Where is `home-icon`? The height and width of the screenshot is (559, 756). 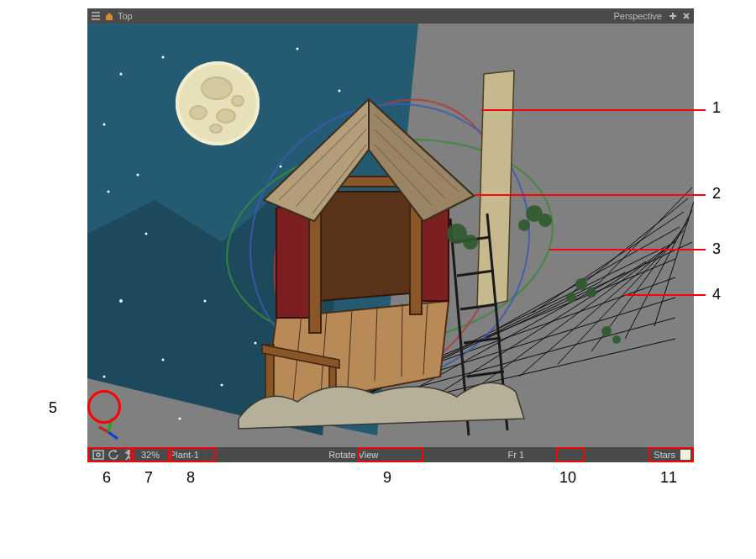 home-icon is located at coordinates (109, 16).